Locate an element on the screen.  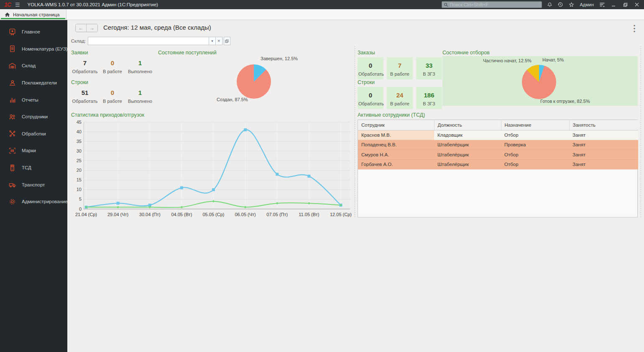
svg-text: 10 is located at coordinates (79, 189).